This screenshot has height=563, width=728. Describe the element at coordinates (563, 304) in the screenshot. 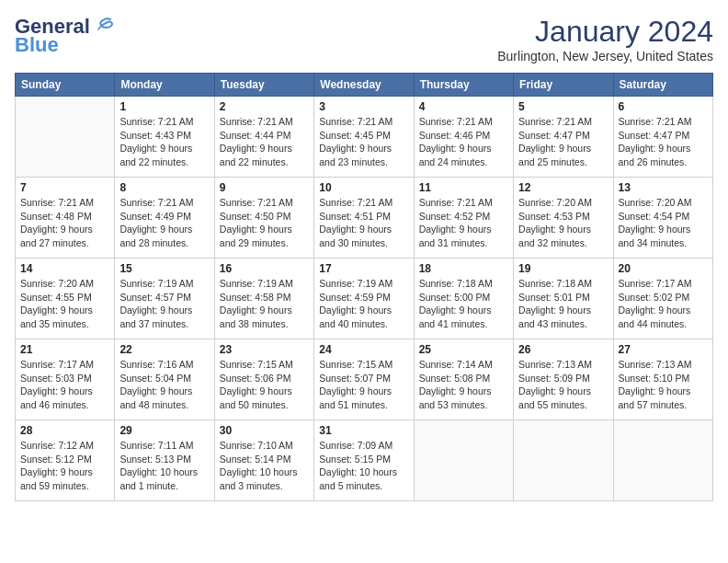

I see `day-info: Sunrise: 7:18 AM Sunset: 5:01 PM Dayligh…` at that location.